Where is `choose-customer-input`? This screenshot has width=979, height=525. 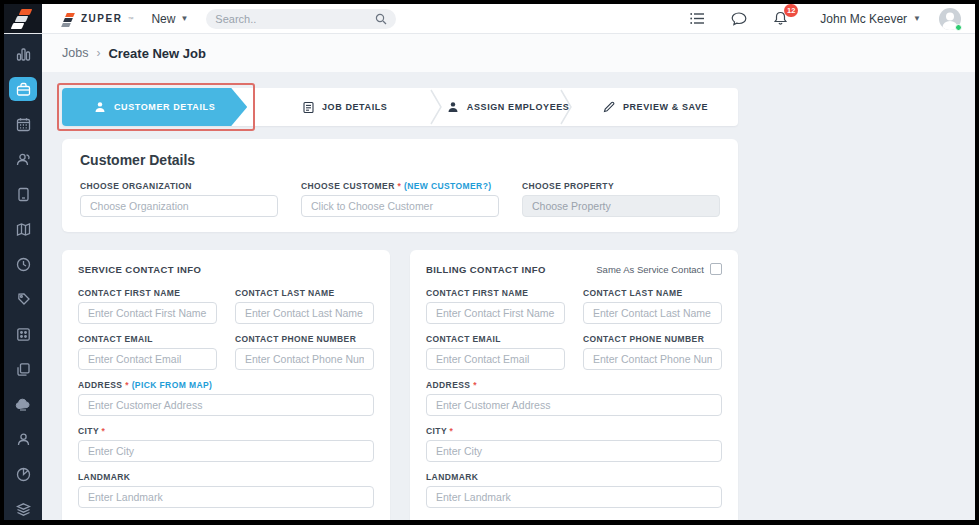
choose-customer-input is located at coordinates (400, 206).